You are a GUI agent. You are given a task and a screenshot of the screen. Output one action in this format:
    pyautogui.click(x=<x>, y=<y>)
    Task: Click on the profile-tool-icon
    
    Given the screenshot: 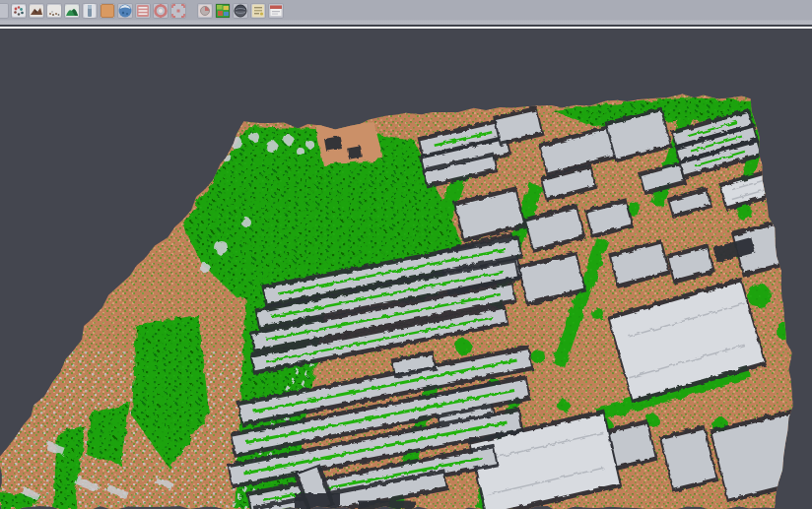 What is the action you would take?
    pyautogui.click(x=90, y=11)
    